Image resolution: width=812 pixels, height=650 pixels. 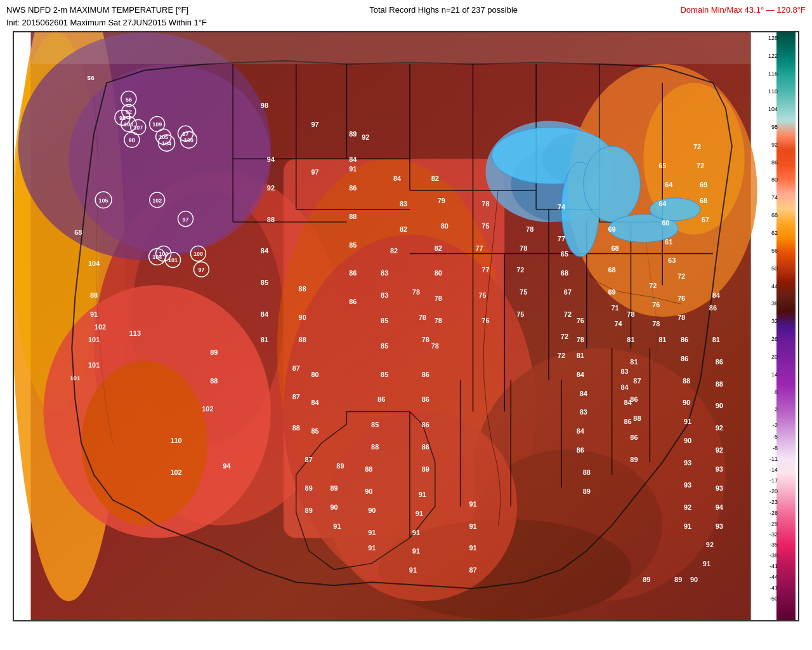 What do you see at coordinates (776, 409) in the screenshot?
I see `legend-2: 2` at bounding box center [776, 409].